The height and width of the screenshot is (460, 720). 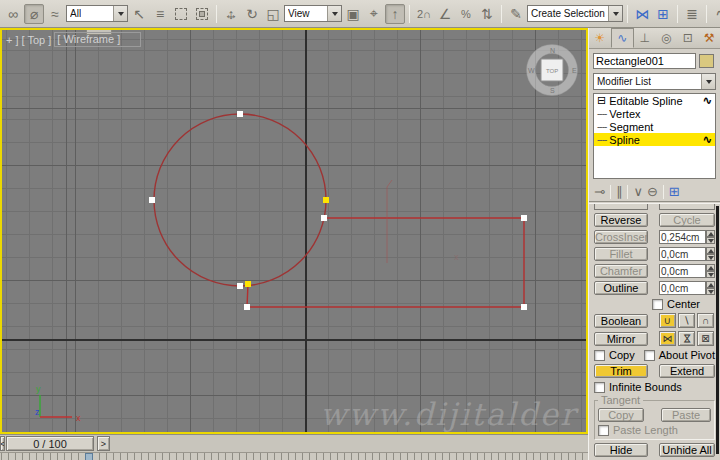 I want to click on configure-modifier-sets-icon: ⊞, so click(x=674, y=192).